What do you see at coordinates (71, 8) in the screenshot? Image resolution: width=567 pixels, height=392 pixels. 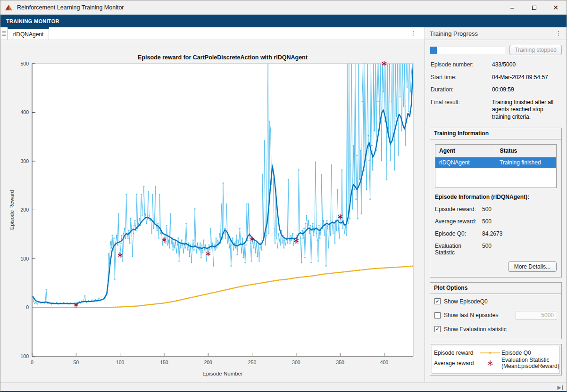 I see `window-title: Reinforcement Learning Training Monitor` at bounding box center [71, 8].